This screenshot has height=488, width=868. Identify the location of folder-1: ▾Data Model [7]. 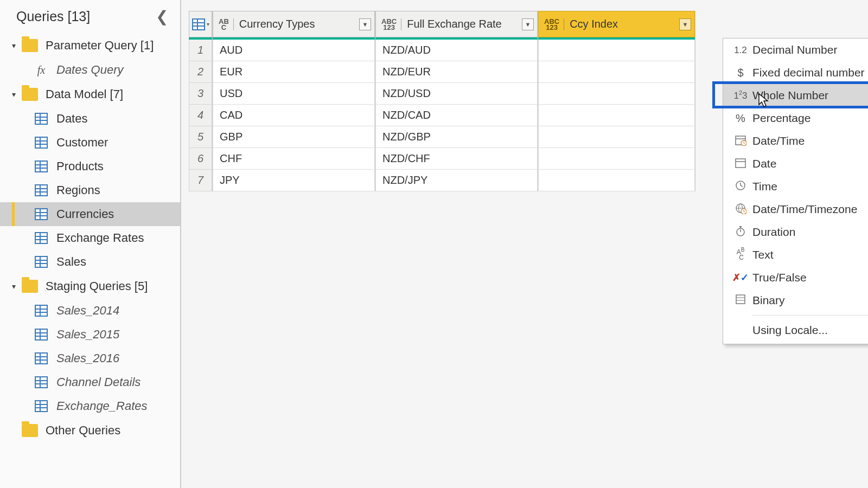
(90, 94).